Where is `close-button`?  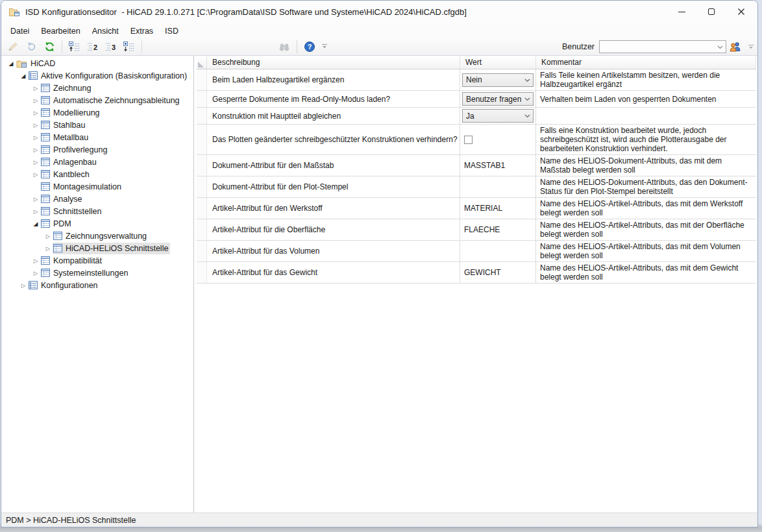
close-button is located at coordinates (741, 12).